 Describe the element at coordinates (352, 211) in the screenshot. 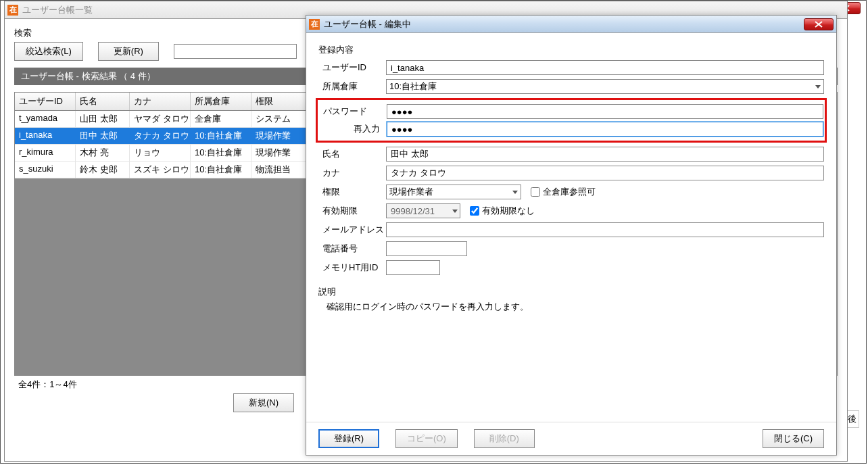

I see `label-valid: 有効期限` at that location.